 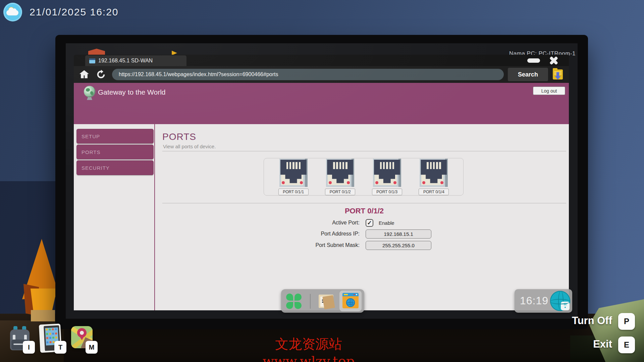 What do you see at coordinates (92, 347) in the screenshot?
I see `map-key-badge: M` at bounding box center [92, 347].